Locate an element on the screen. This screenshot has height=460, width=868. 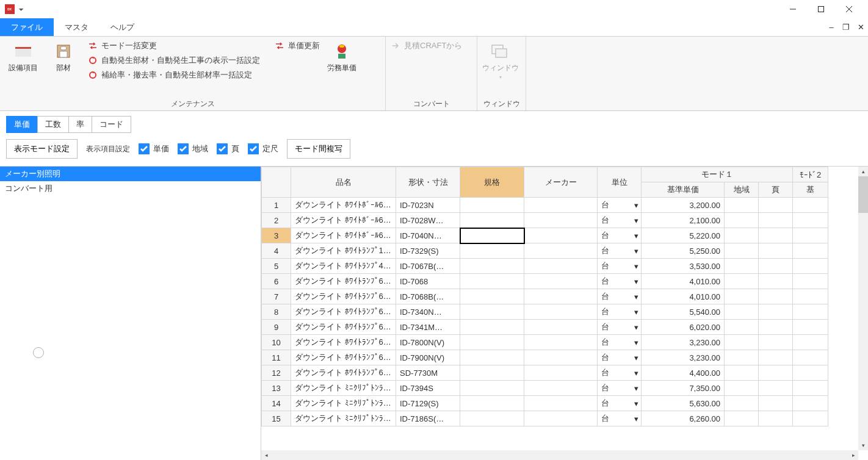
cell-shape: ID-7129(S) is located at coordinates (429, 404).